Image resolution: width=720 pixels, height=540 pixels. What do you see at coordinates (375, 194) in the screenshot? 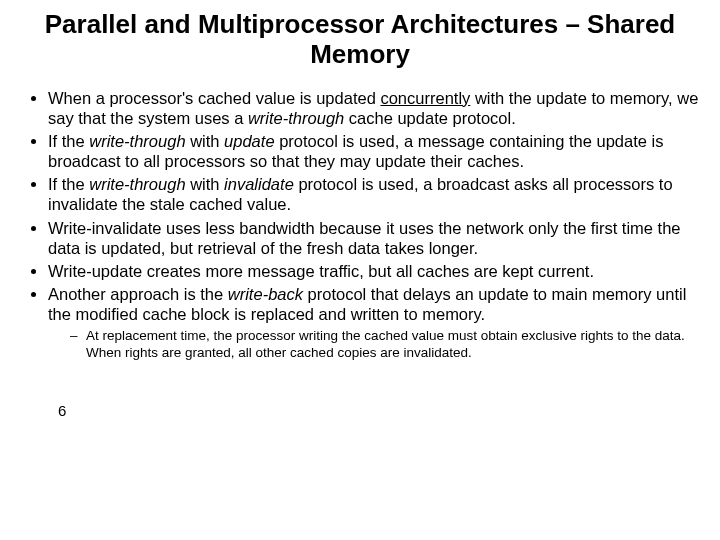
I see `bullet-3: If the write-through with invalidate pro…` at bounding box center [375, 194].